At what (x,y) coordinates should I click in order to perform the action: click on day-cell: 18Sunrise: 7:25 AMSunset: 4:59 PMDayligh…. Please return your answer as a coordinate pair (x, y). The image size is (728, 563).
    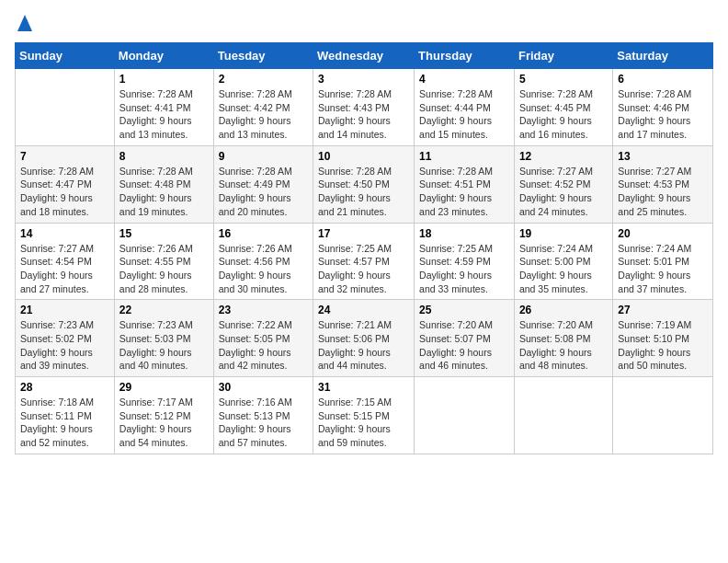
    Looking at the image, I should click on (465, 261).